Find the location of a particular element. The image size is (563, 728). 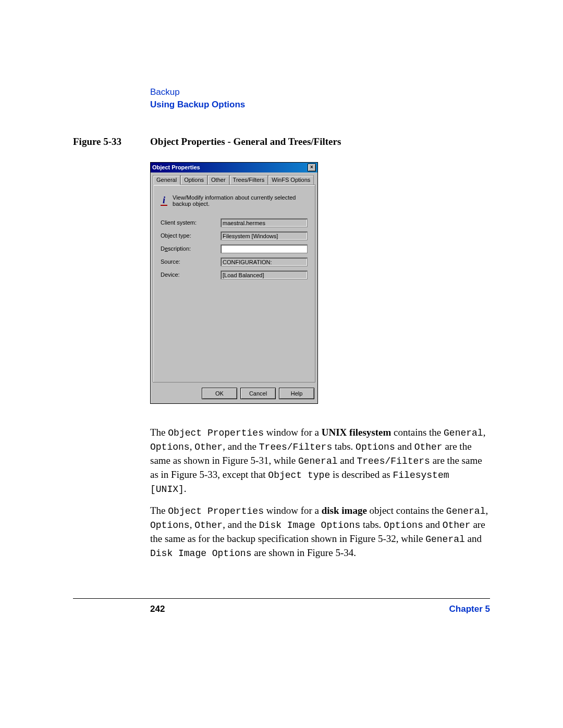

paragraph-unix: The Object Properties window for a UNIX … is located at coordinates (320, 461).